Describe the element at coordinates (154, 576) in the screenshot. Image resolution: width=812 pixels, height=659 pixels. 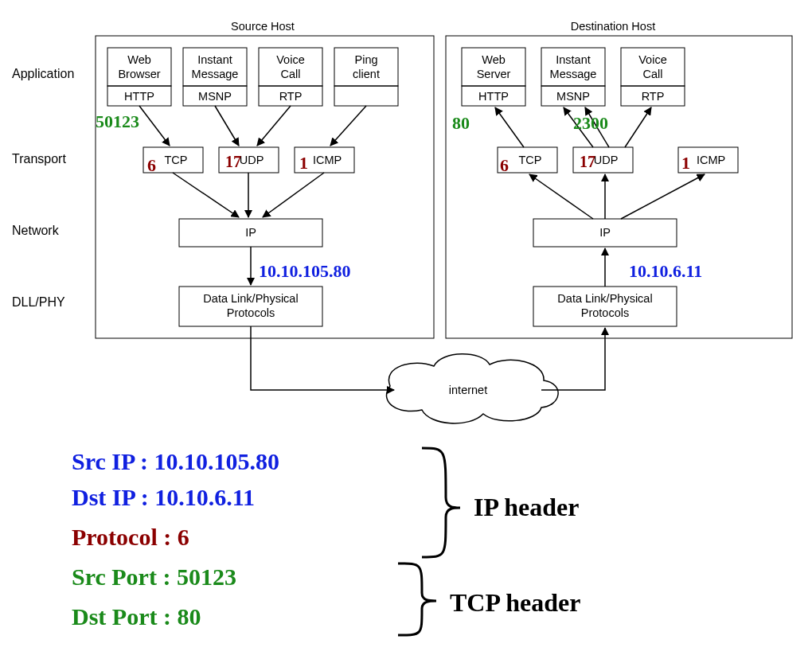
I see `note-srcport: Src Port : 50123` at that location.